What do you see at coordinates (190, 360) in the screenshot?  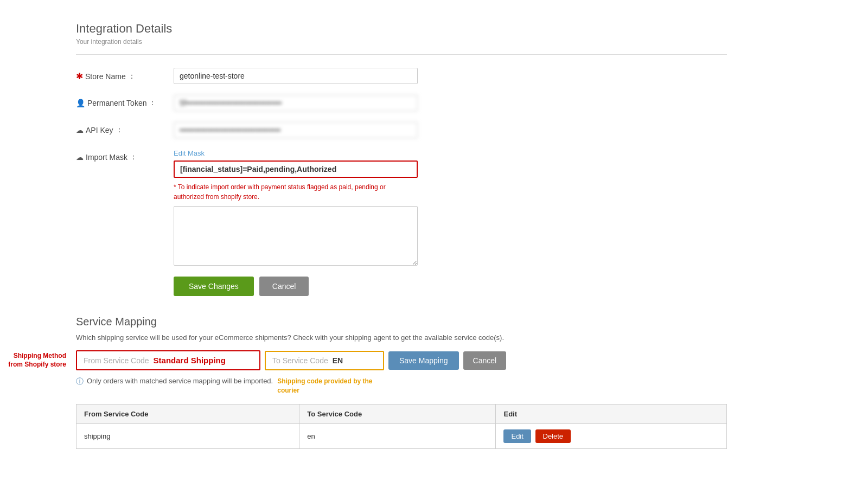 I see `from-service-highlight: Standard Shipping` at bounding box center [190, 360].